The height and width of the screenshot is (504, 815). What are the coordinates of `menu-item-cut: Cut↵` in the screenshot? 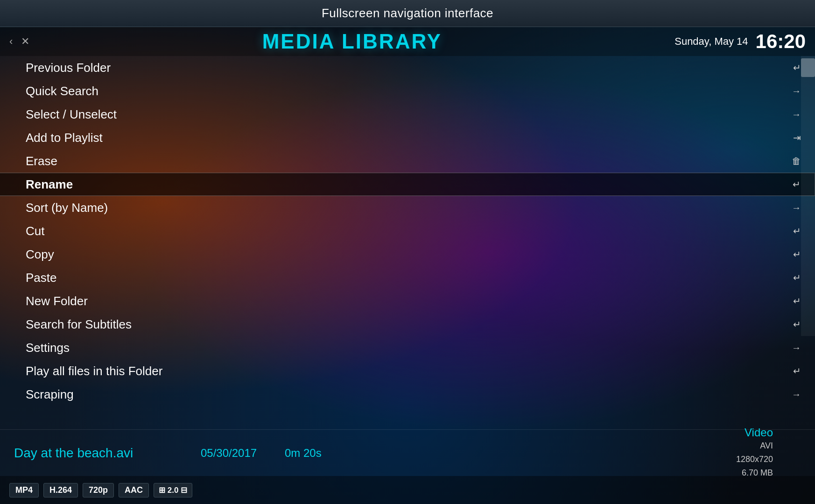 It's located at (408, 231).